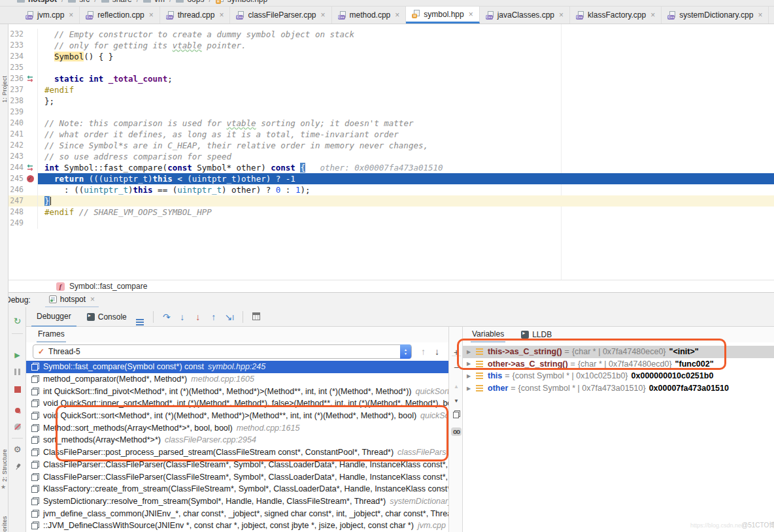 The width and height of the screenshot is (774, 532). I want to click on tab-lldb: LLDB, so click(536, 335).